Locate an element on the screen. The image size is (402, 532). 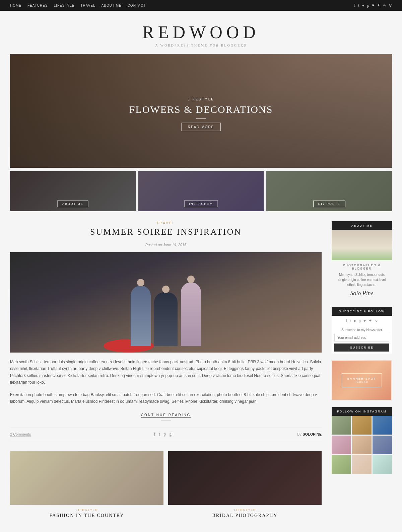
post-image-inner is located at coordinates (166, 302).